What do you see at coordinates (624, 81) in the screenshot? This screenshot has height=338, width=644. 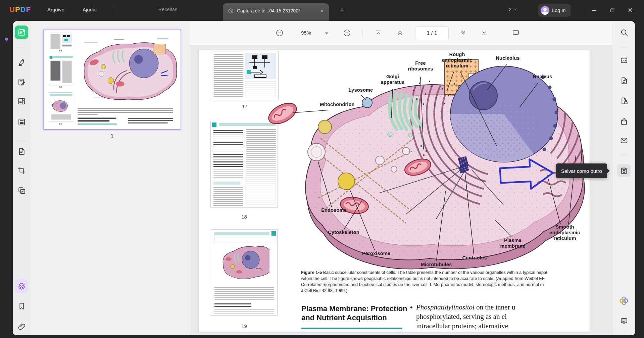 I see `convert-button` at bounding box center [624, 81].